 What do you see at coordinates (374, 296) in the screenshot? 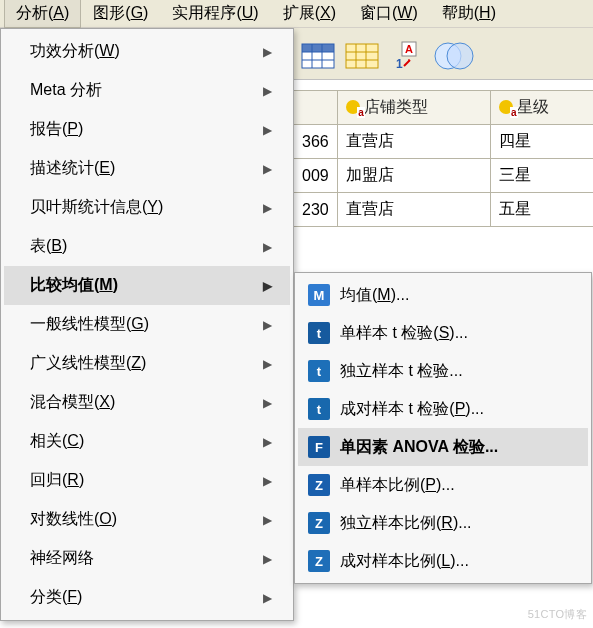
I see `submenu-item-label: 均值(M)...` at bounding box center [374, 296].